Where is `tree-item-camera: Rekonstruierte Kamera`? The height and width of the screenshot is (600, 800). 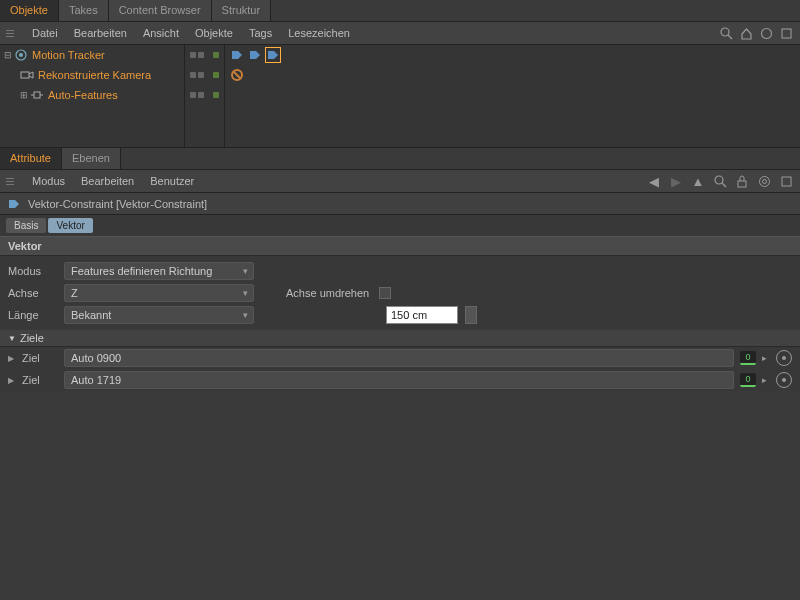
tree-item-camera: Rekonstruierte Kamera is located at coordinates (92, 75).